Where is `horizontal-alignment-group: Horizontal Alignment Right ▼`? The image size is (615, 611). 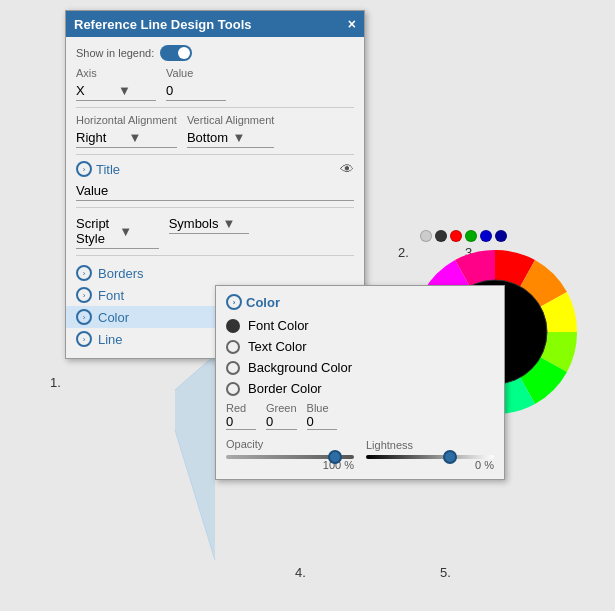
horizontal-alignment-group: Horizontal Alignment Right ▼ is located at coordinates (126, 131).